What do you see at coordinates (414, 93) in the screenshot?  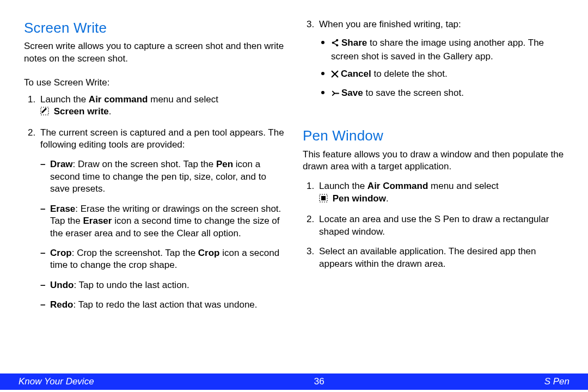 I see `save-post: to save the screen shot.` at bounding box center [414, 93].